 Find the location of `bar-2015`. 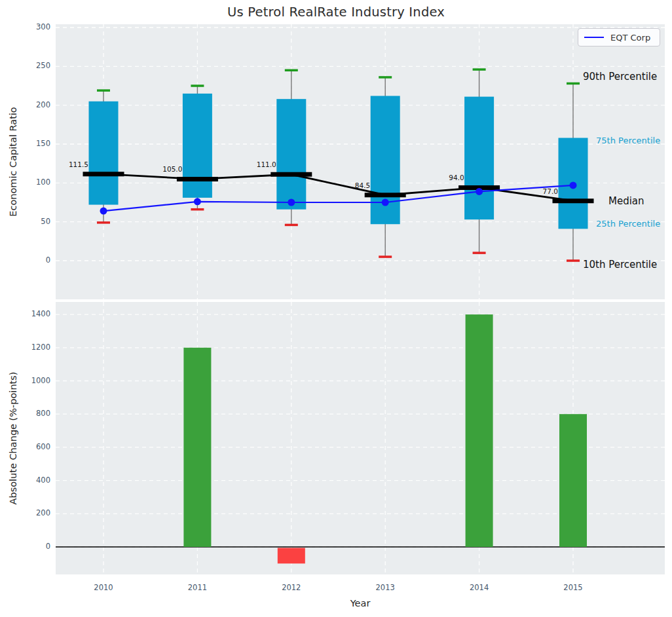

bar-2015 is located at coordinates (573, 481).